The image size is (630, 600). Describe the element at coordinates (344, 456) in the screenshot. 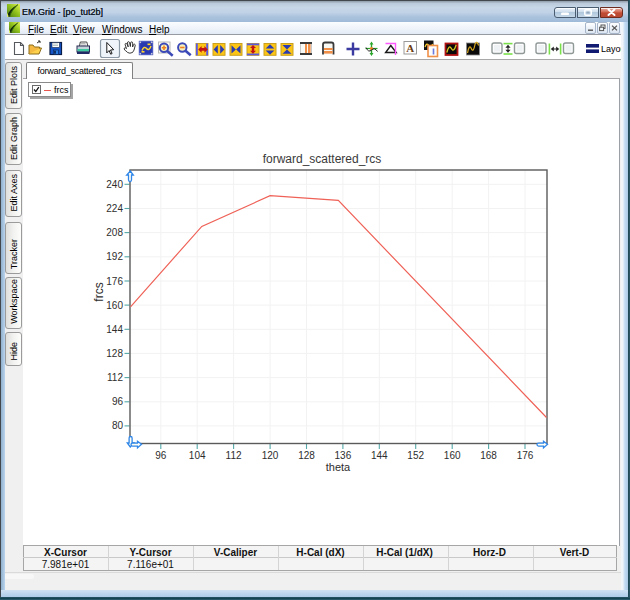

I see `svg-text: 136` at that location.